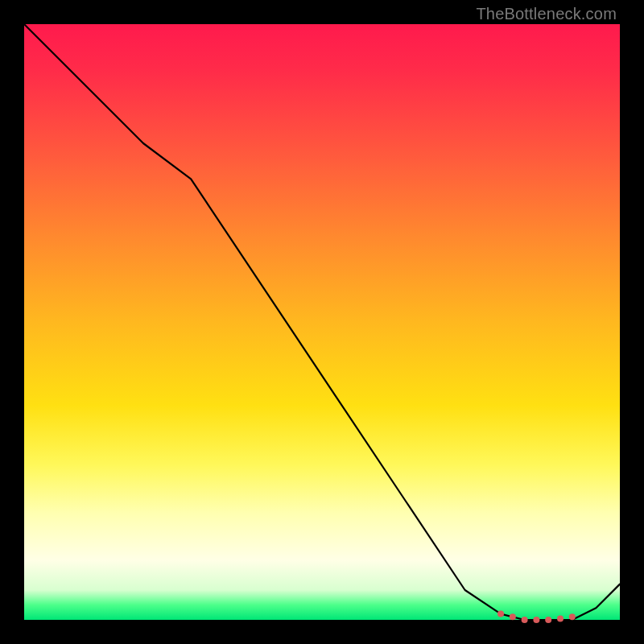  I want to click on watermark-text: TheBottleneck.com, so click(546, 14).